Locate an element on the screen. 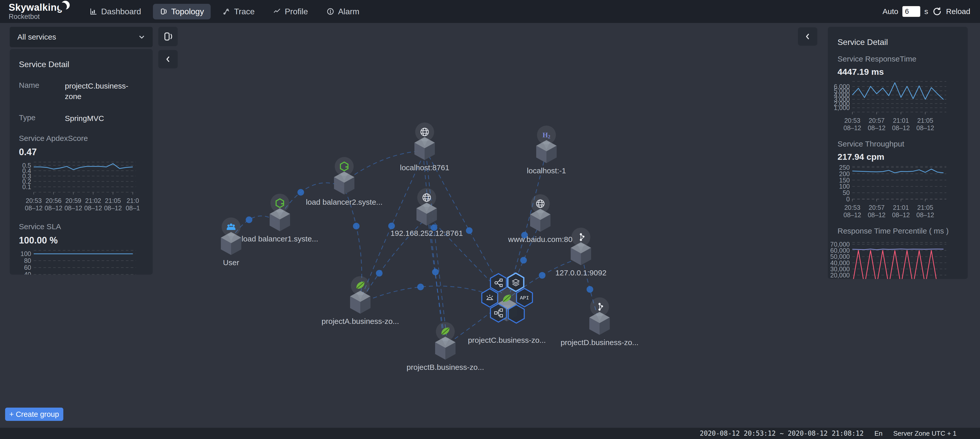  topology-node-baidu: www.baidu.com:80 is located at coordinates (540, 219).